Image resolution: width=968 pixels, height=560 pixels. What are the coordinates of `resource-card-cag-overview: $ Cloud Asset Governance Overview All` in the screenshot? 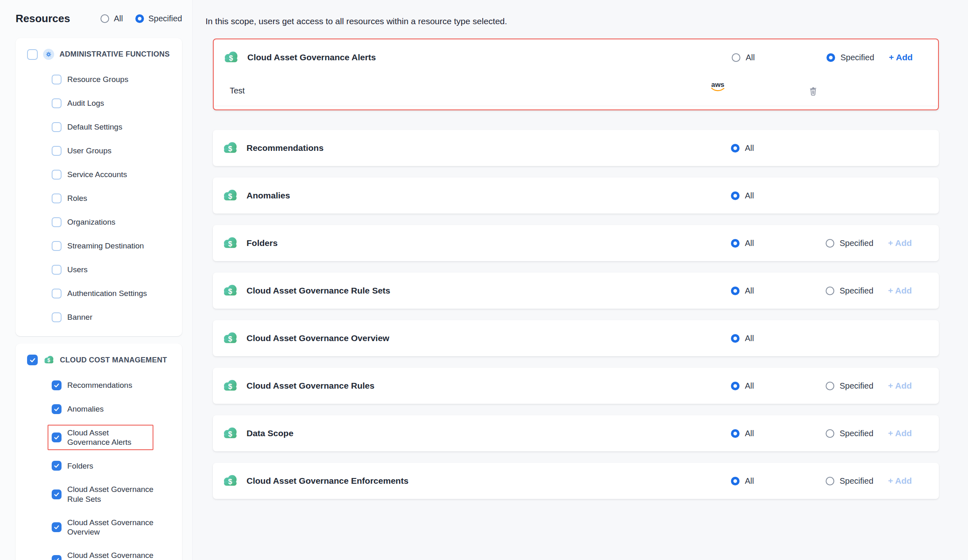 It's located at (576, 338).